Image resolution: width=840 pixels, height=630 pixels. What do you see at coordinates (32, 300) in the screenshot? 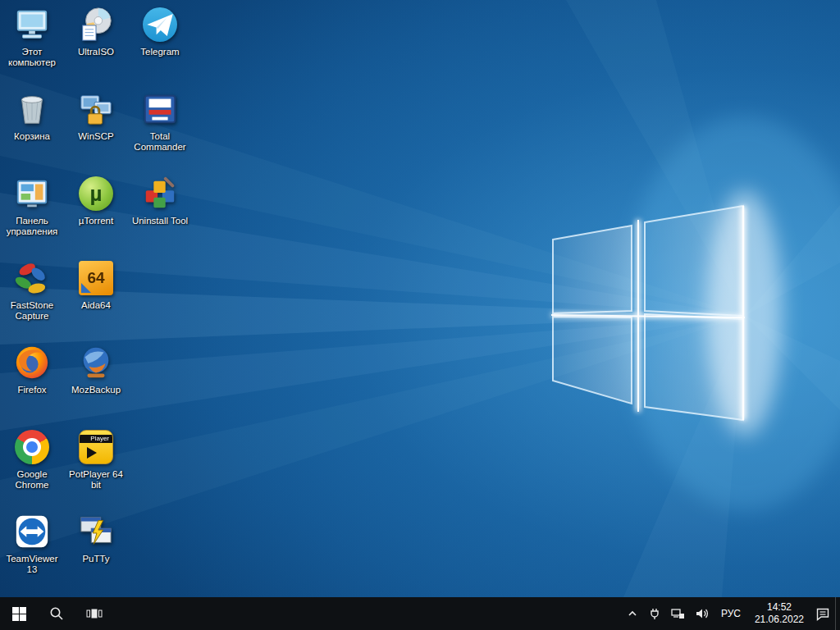
I see `desktop-icon-faststone-capture: FastStone Capture` at bounding box center [32, 300].